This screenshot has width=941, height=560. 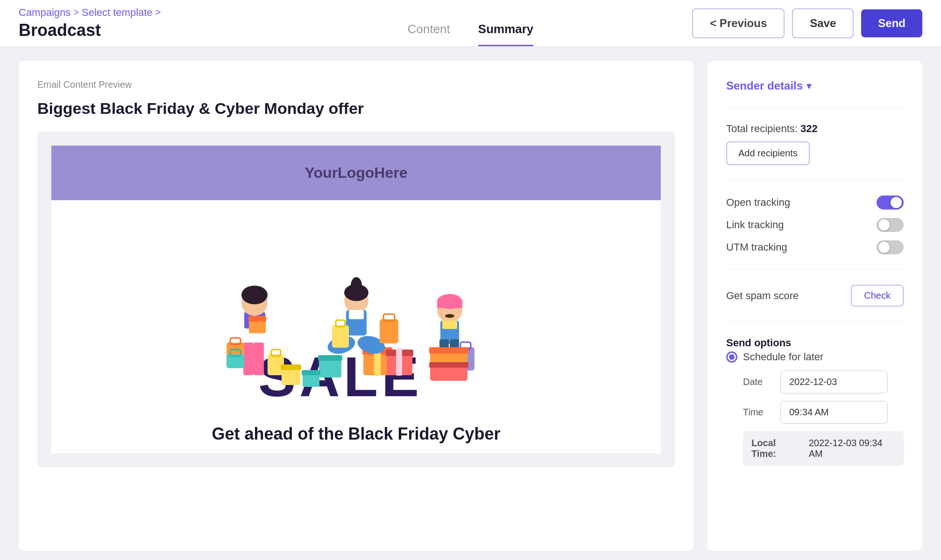 What do you see at coordinates (815, 225) in the screenshot?
I see `tracking-section: Open tracking Link tracking UTM tracking` at bounding box center [815, 225].